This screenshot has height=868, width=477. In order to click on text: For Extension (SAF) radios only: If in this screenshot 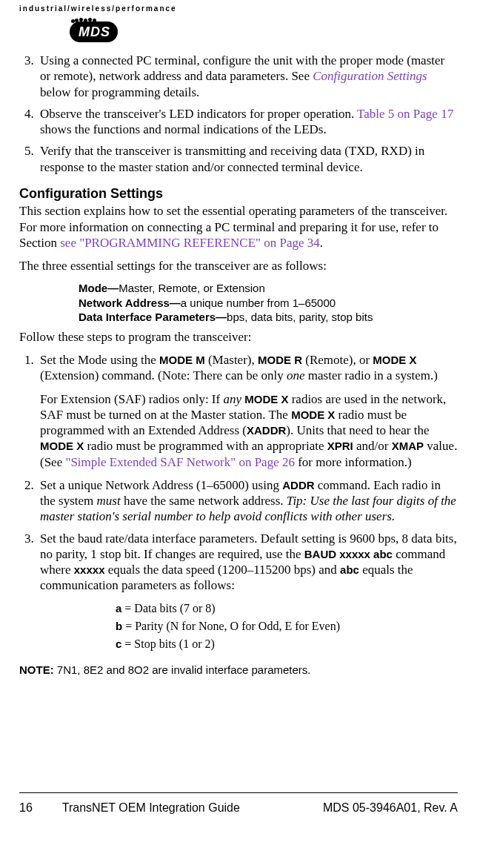, I will do `click(132, 399)`.